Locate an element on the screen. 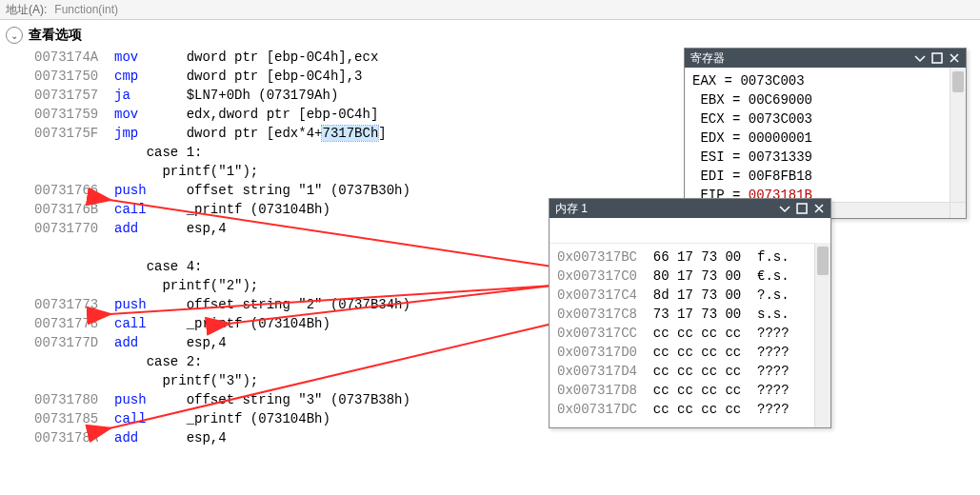  register-row: EBX = 00C69000 is located at coordinates (825, 100).